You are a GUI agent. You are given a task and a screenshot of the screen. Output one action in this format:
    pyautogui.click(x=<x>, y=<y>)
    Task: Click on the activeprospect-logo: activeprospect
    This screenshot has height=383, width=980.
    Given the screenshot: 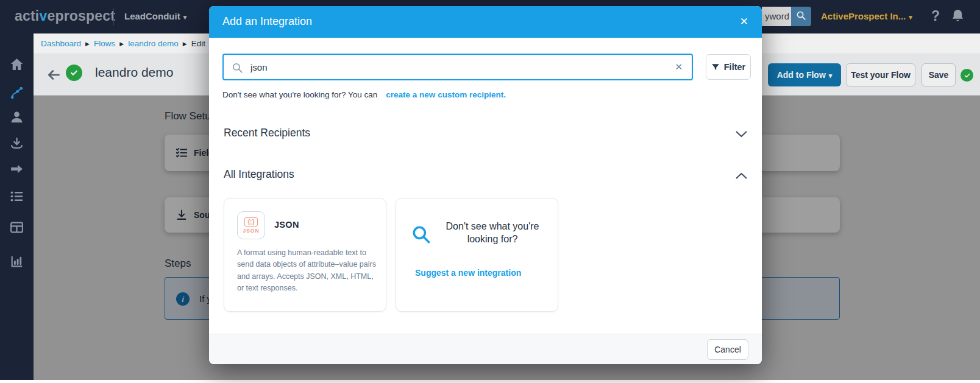 What is the action you would take?
    pyautogui.click(x=65, y=16)
    